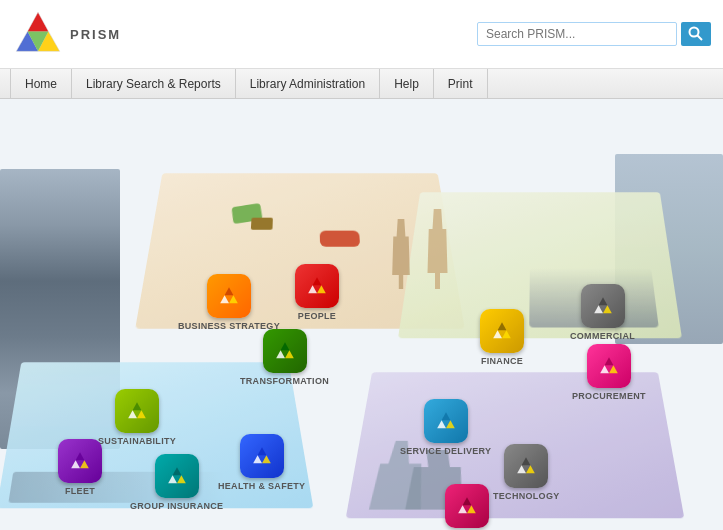  Describe the element at coordinates (446, 452) in the screenshot. I see `category-label-service-delivery: Service Delivery` at that location.